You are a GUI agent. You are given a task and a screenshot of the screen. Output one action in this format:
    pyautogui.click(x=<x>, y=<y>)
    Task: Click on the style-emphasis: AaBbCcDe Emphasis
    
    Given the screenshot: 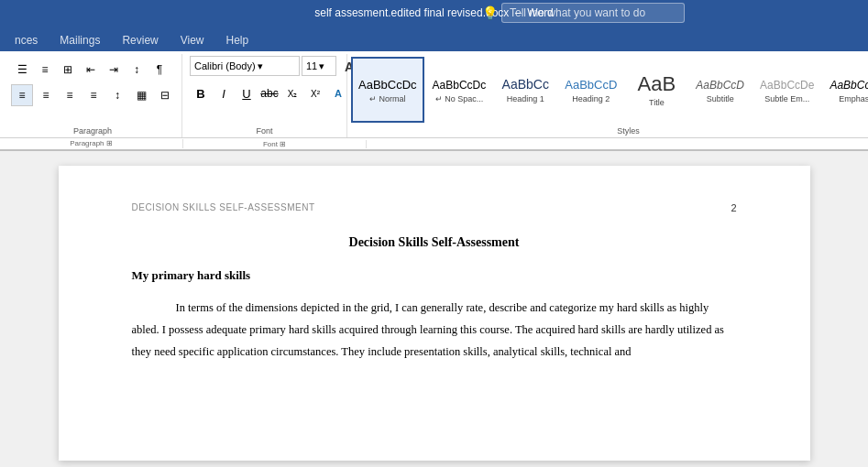 What is the action you would take?
    pyautogui.click(x=845, y=90)
    